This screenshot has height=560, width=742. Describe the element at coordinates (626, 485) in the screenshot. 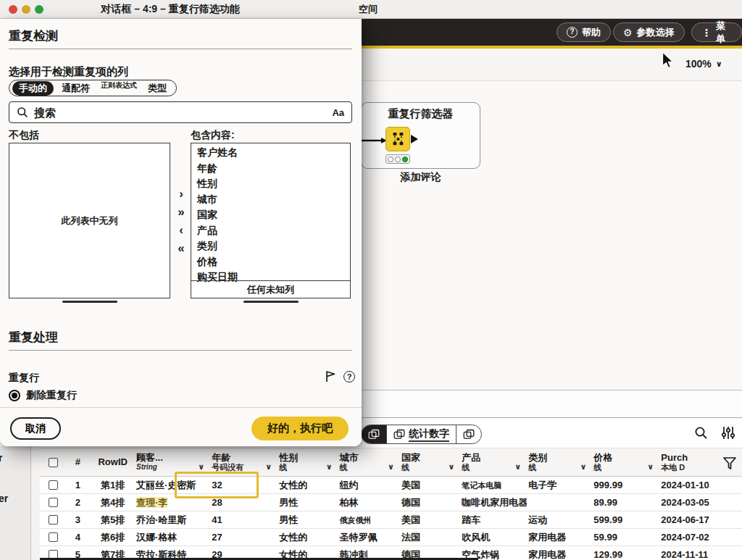

I see `cell-price: 999.99` at that location.